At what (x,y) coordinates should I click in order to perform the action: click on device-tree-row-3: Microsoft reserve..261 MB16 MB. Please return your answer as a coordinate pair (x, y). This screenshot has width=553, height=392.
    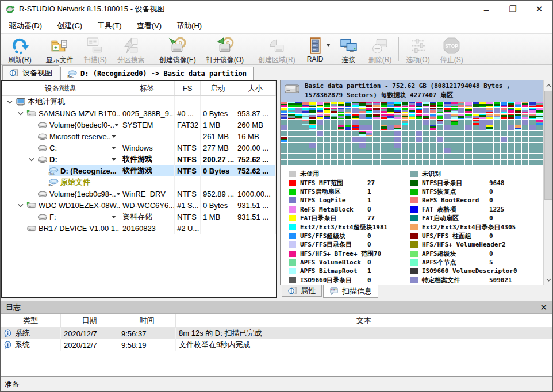
    Looking at the image, I should click on (139, 136).